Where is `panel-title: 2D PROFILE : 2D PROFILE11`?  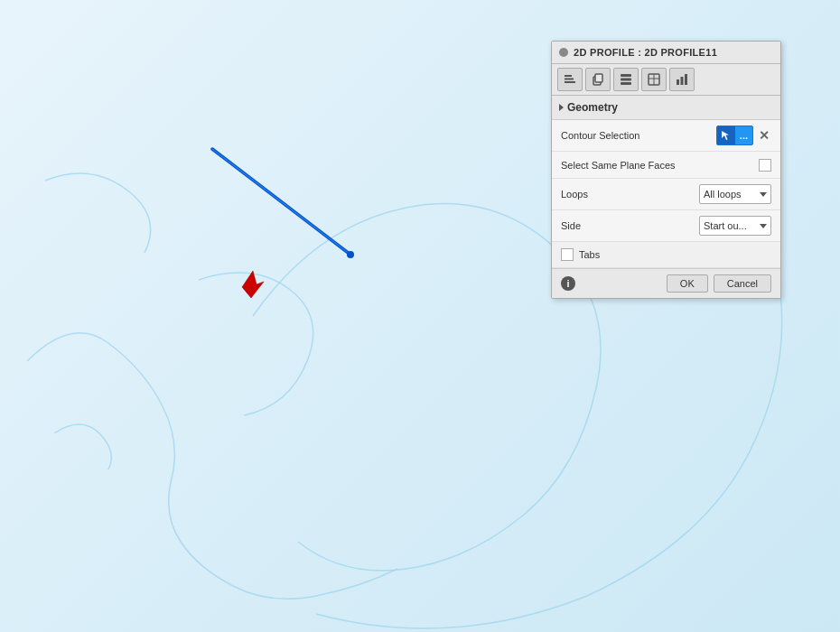
panel-title: 2D PROFILE : 2D PROFILE11 is located at coordinates (645, 52).